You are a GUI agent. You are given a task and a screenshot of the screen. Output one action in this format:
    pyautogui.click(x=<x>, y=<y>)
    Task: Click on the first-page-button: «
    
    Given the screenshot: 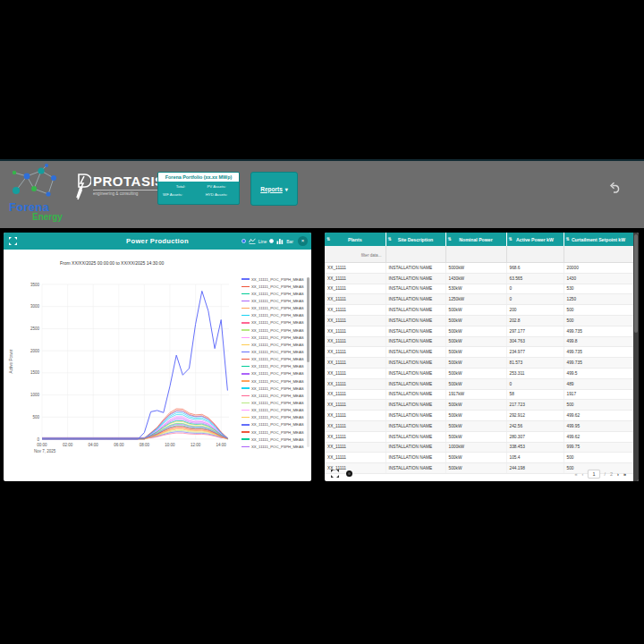 What is the action you would take?
    pyautogui.click(x=576, y=474)
    